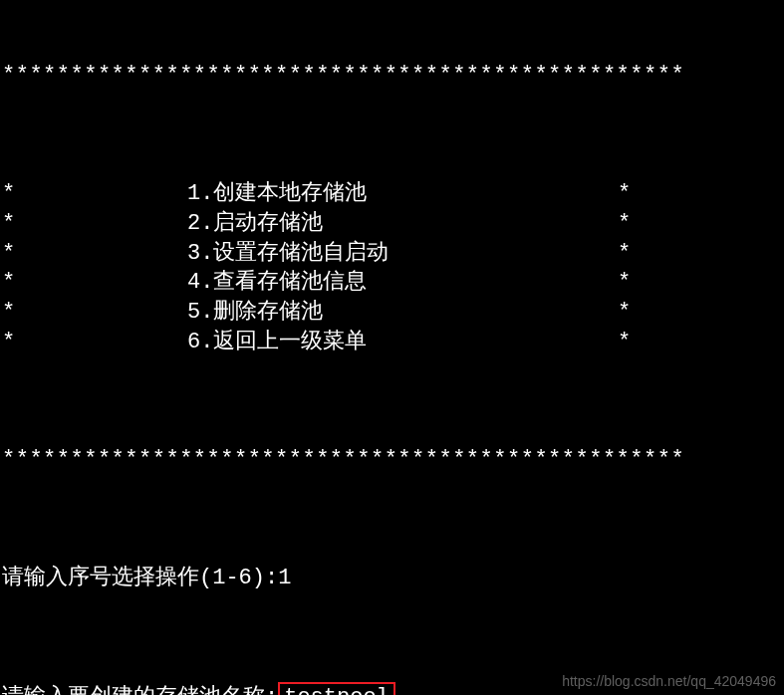 The image size is (784, 695). What do you see at coordinates (139, 579) in the screenshot?
I see `prompt-select-label: 请输入序号选择操作(1-6):` at bounding box center [139, 579].